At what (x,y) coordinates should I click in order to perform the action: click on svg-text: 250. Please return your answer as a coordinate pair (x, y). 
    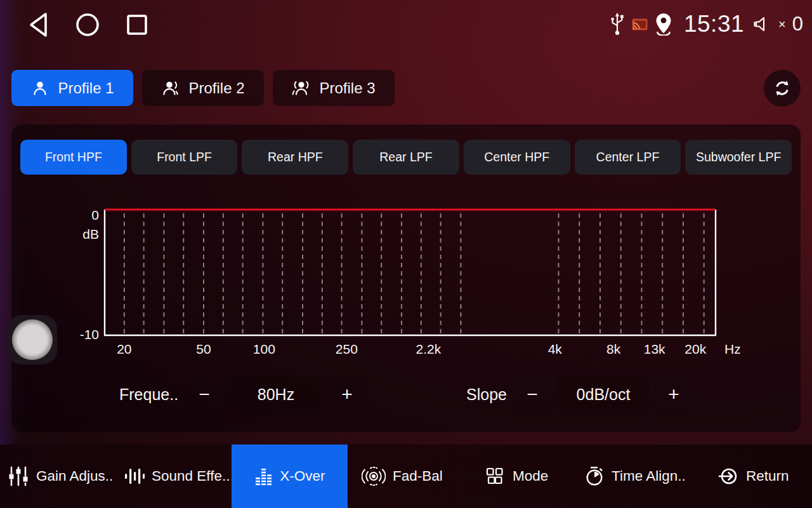
    Looking at the image, I should click on (346, 349).